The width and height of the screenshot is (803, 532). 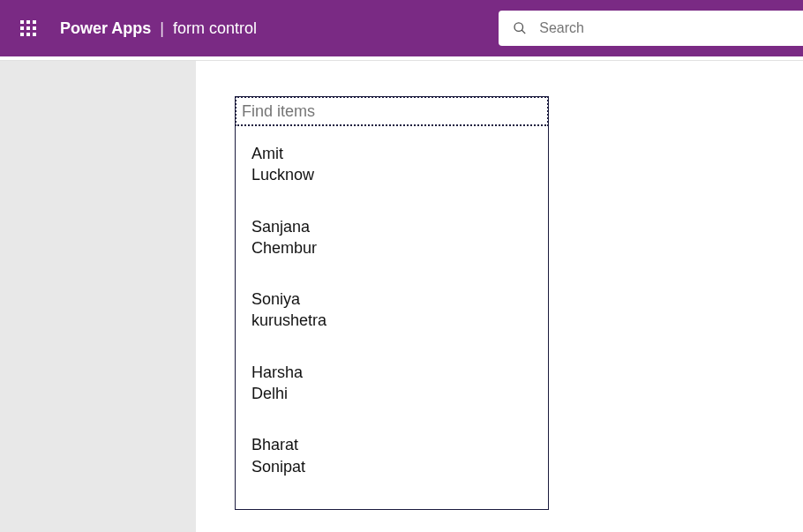 What do you see at coordinates (392, 227) in the screenshot?
I see `item-name: Sanjana` at bounding box center [392, 227].